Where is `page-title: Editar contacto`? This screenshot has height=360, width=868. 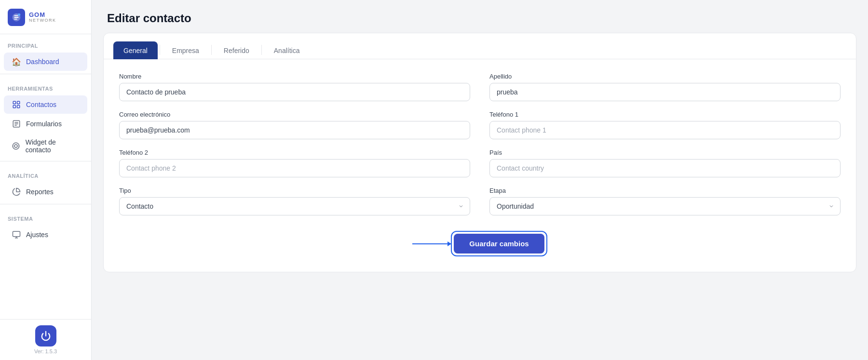 page-title: Editar contacto is located at coordinates (480, 18).